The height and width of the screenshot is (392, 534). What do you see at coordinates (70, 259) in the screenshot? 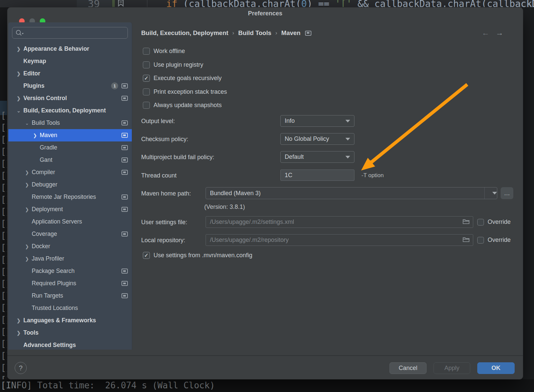
I see `sidebar-item-java-profiler: ❯Java Profiler` at bounding box center [70, 259].